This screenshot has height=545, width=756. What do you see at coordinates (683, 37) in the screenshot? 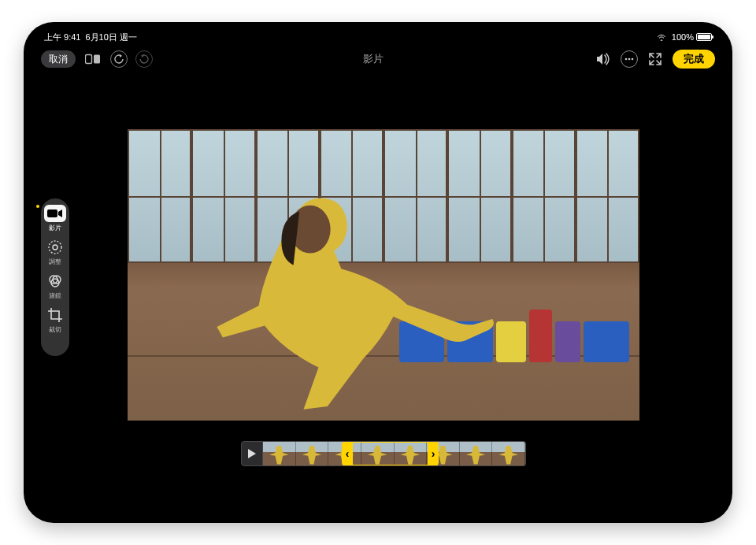
I see `battery-percent: 100%` at bounding box center [683, 37].